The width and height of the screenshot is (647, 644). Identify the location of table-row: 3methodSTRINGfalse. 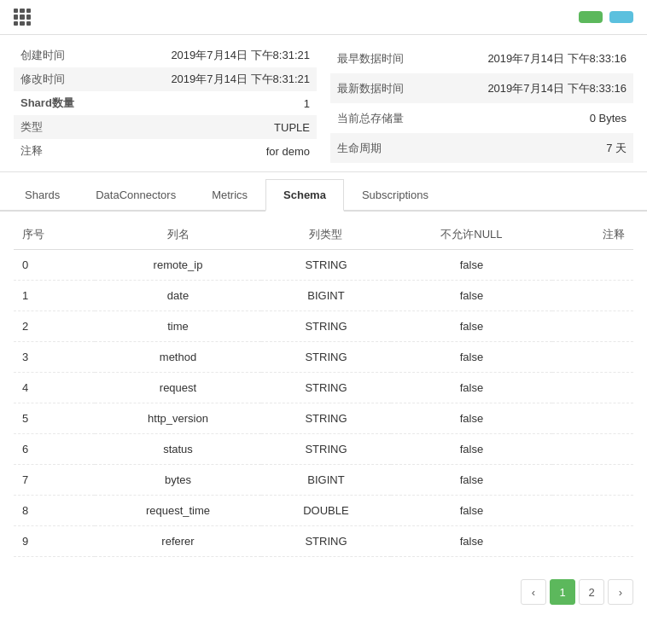
(324, 357).